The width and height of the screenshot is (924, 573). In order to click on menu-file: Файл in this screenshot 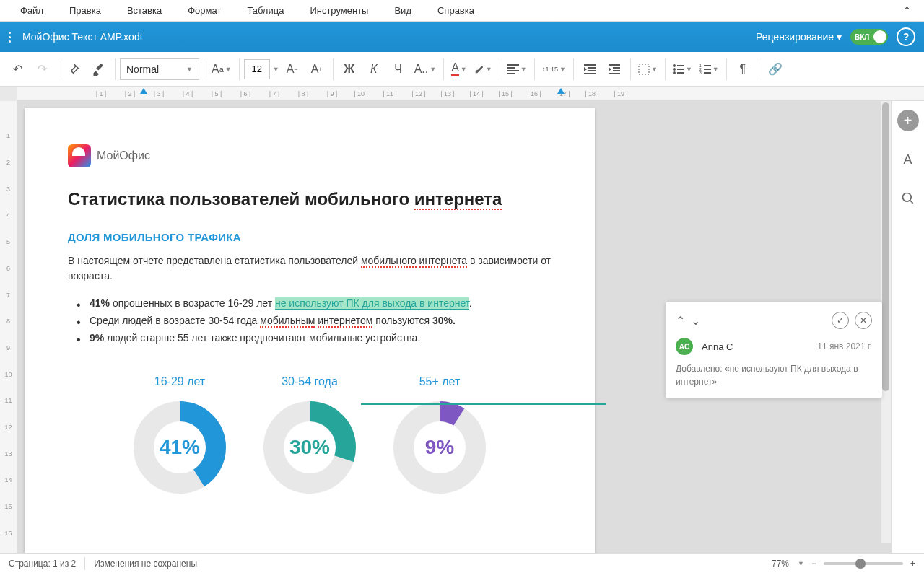, I will do `click(32, 10)`.